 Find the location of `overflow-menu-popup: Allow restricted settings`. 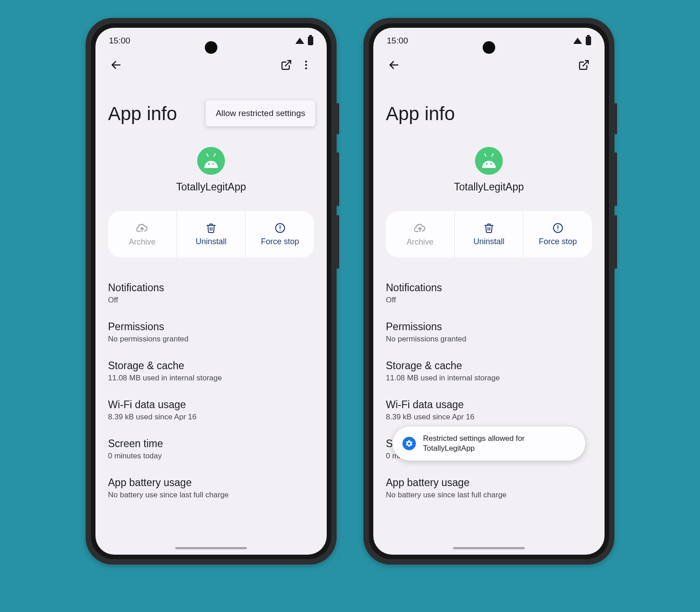

overflow-menu-popup: Allow restricted settings is located at coordinates (260, 113).